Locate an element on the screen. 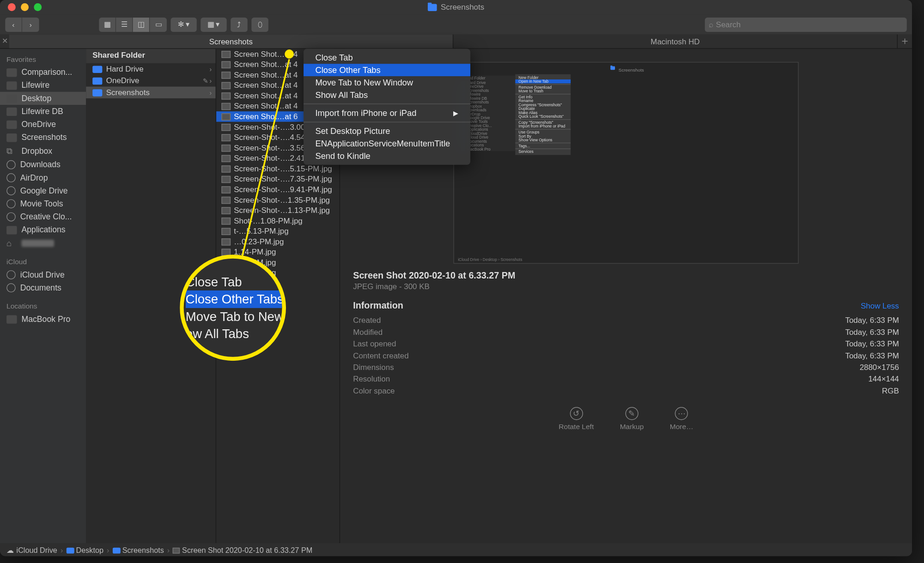  sidebar-item: Screenshots is located at coordinates (43, 137).